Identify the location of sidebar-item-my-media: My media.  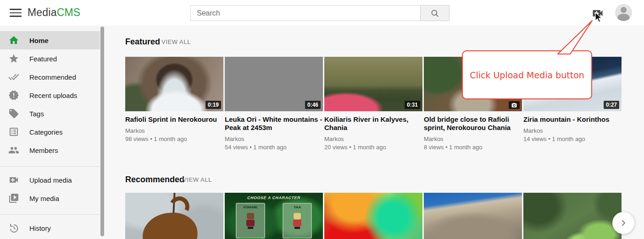
(50, 198).